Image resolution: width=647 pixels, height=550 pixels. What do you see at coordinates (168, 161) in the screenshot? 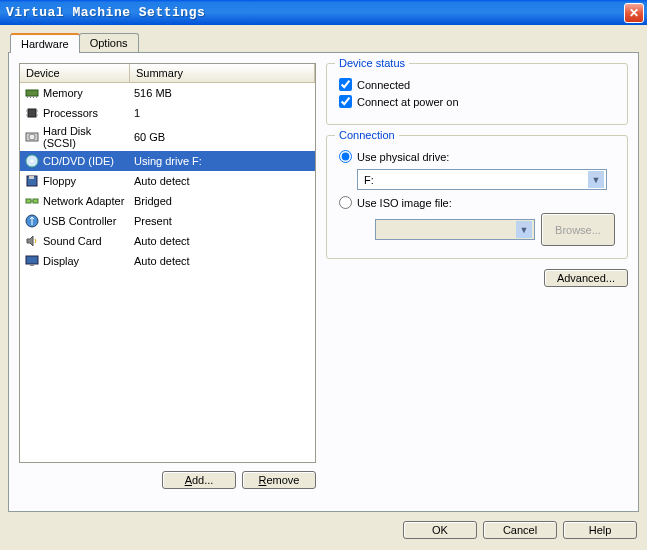
I see `list-item-cddvd: CD/DVD (IDE) Using drive F:` at bounding box center [168, 161].